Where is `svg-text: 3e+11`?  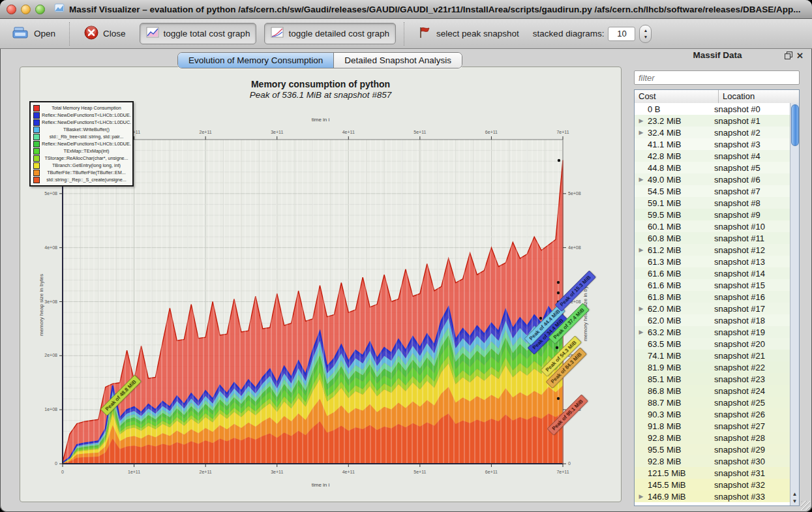 svg-text: 3e+11 is located at coordinates (277, 132).